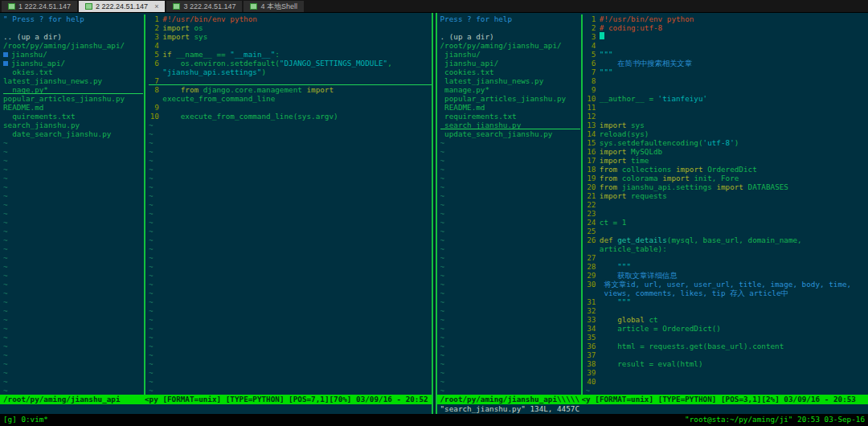 Image resolution: width=868 pixels, height=426 pixels. Describe the element at coordinates (611, 222) in the screenshot. I see `code-token: ct =` at that location.